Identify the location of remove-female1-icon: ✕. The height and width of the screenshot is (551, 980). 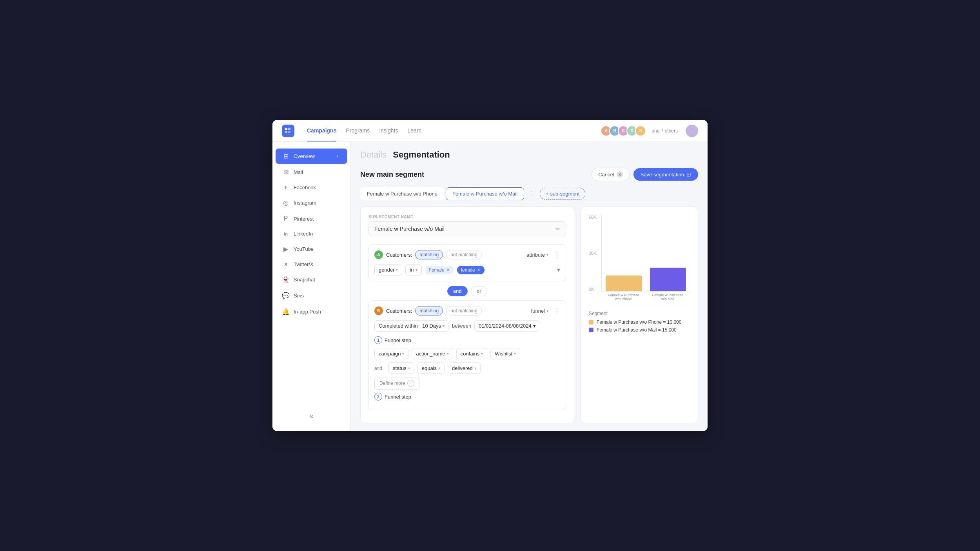
(448, 270).